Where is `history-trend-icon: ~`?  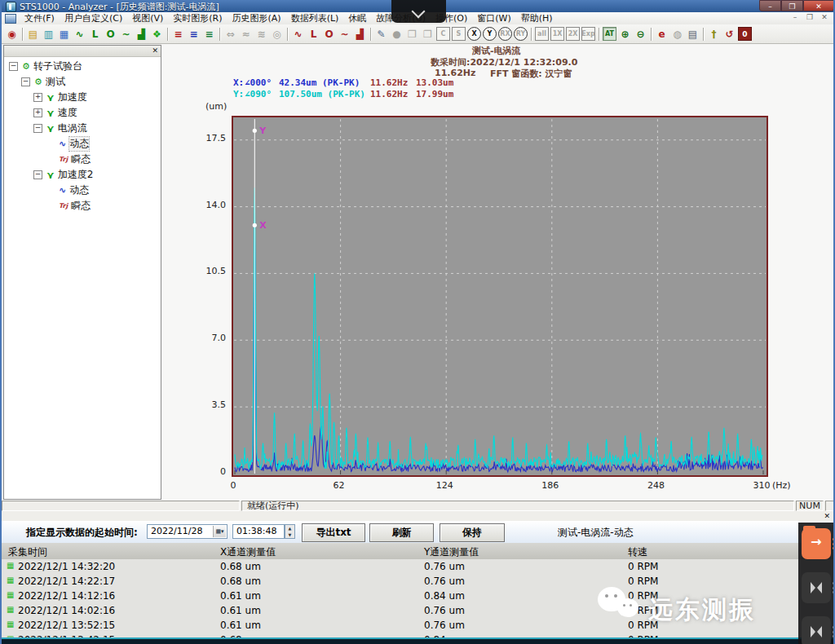 history-trend-icon: ~ is located at coordinates (344, 34).